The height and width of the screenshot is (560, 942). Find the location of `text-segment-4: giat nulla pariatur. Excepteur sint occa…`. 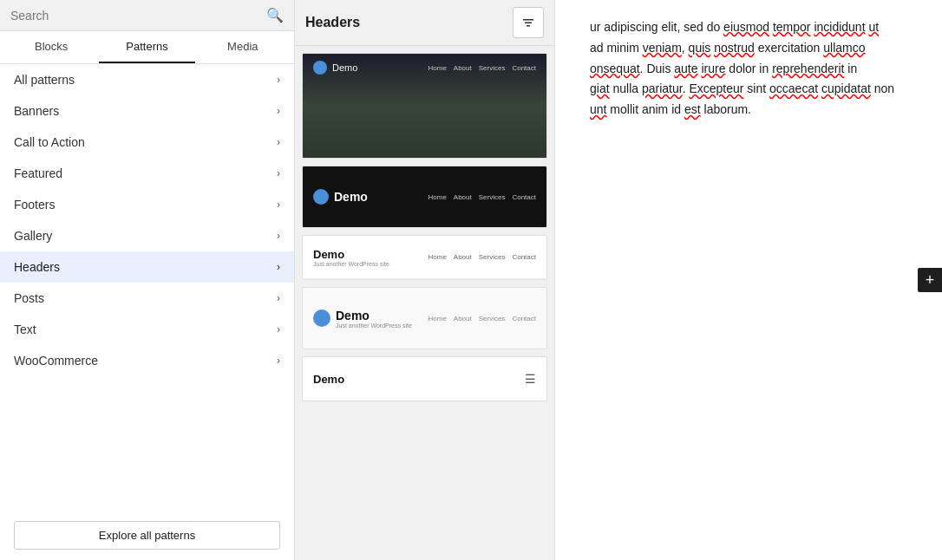

text-segment-4: giat nulla pariatur. Excepteur sint occa… is located at coordinates (742, 88).